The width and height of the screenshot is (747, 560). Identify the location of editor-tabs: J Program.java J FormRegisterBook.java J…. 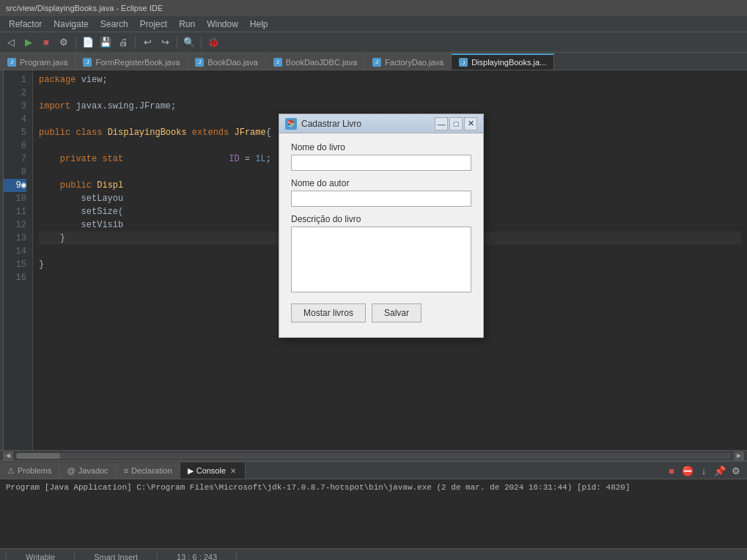
(374, 62).